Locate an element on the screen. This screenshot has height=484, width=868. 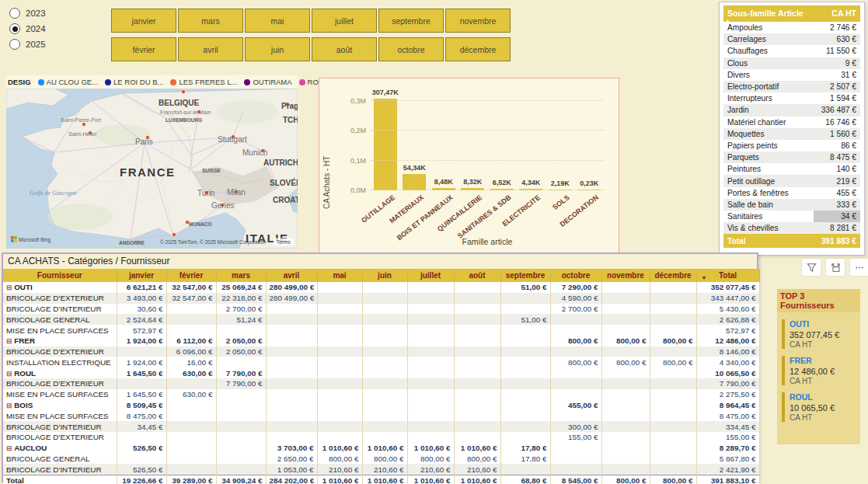
matrix-cell: 1 053,00 € is located at coordinates (291, 469).